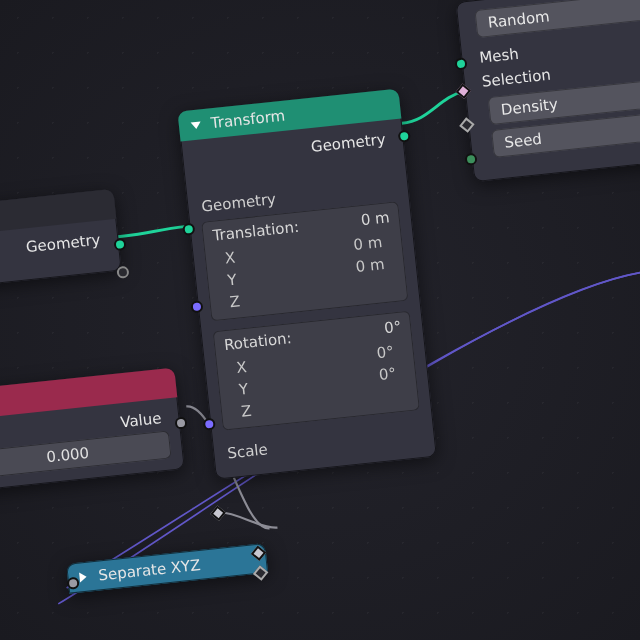  I want to click on transform-output-geometry-label: Geometry, so click(348, 143).